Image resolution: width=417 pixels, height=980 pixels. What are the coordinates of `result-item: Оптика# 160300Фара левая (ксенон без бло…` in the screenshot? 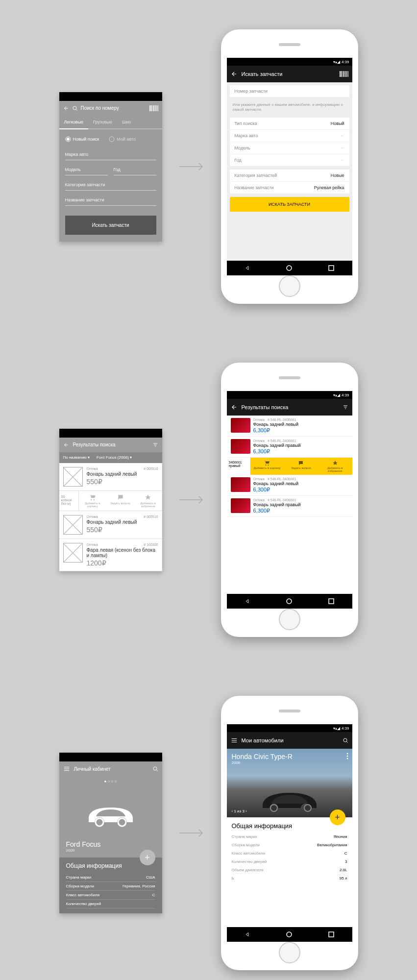 It's located at (111, 555).